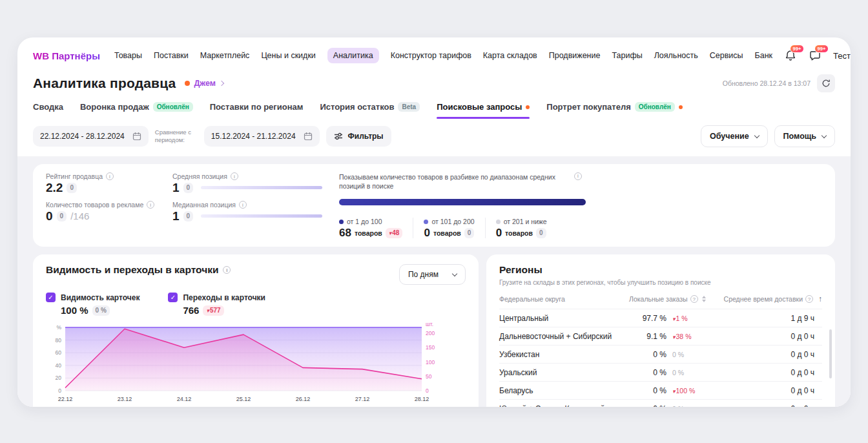 This screenshot has height=443, width=868. What do you see at coordinates (433, 274) in the screenshot?
I see `granularity-select: По дням` at bounding box center [433, 274].